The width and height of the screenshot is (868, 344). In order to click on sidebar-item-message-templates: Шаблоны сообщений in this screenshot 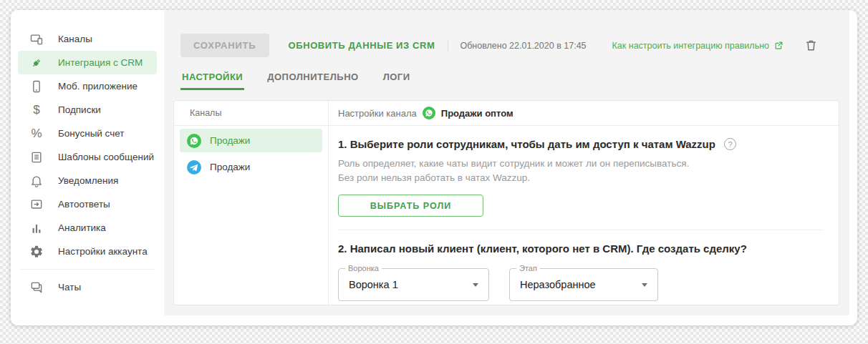, I will do `click(87, 157)`.